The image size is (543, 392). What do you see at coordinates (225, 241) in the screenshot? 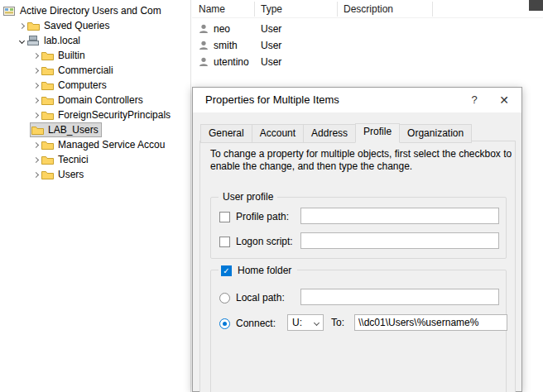
I see `logon-script-checkbox` at bounding box center [225, 241].